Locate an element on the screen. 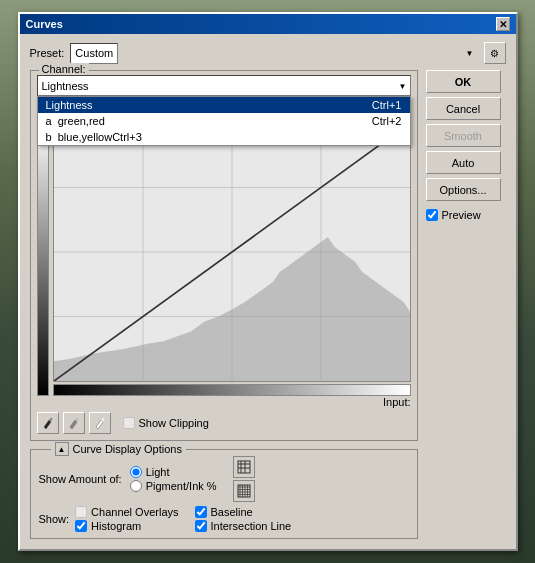 The height and width of the screenshot is (563, 535). input-row: Input: is located at coordinates (224, 402).